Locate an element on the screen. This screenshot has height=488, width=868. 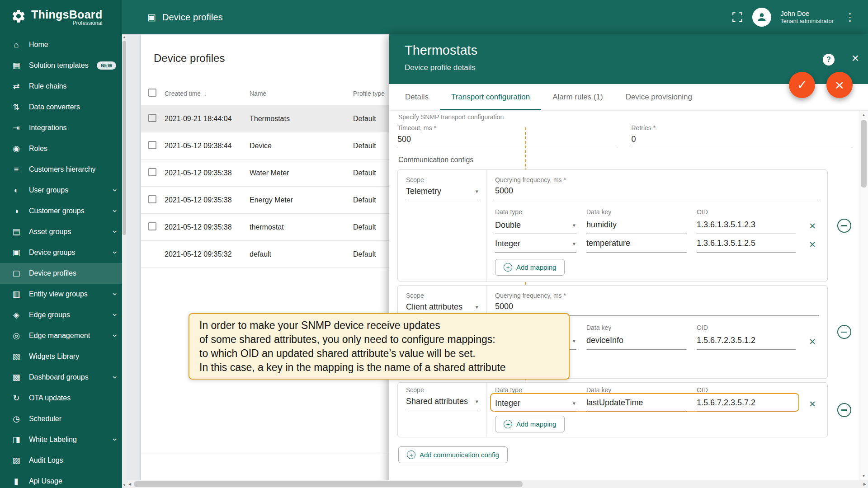
sidebar-item-customers-hierarchy: ≡ Customers hierarchy is located at coordinates (61, 169).